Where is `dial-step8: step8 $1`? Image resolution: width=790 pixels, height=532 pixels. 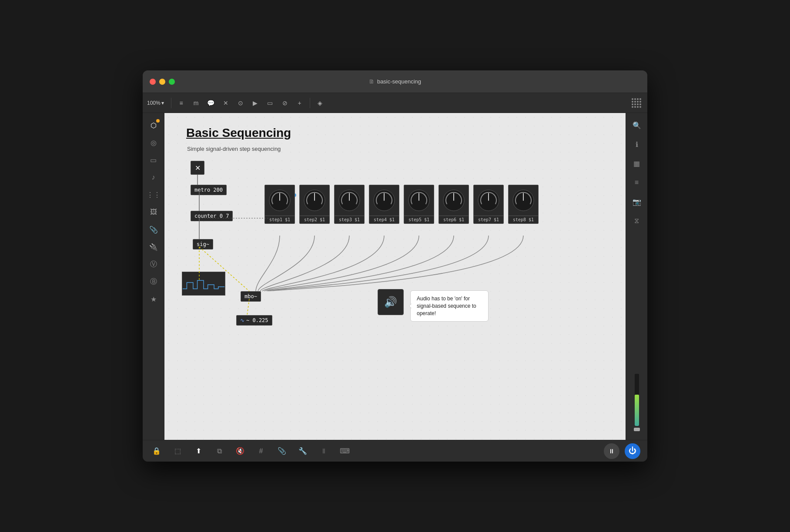 dial-step8: step8 $1 is located at coordinates (523, 204).